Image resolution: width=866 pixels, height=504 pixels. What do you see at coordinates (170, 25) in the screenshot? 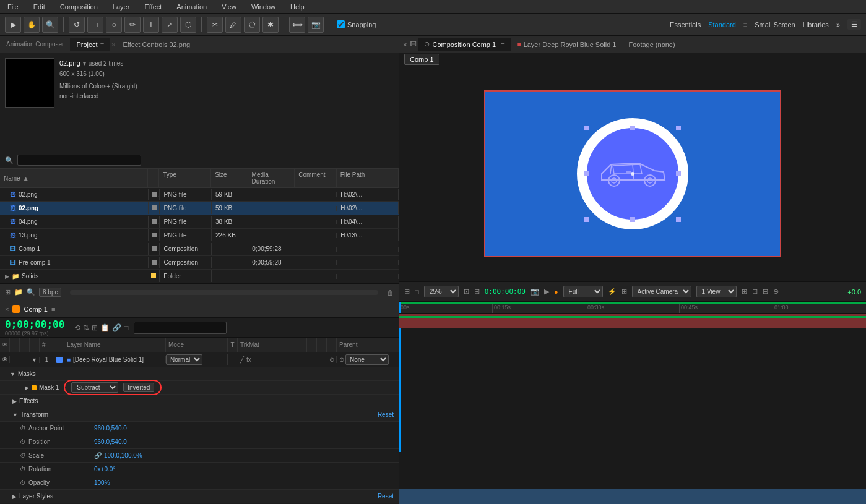
I see `clone-tool: ↗` at bounding box center [170, 25].